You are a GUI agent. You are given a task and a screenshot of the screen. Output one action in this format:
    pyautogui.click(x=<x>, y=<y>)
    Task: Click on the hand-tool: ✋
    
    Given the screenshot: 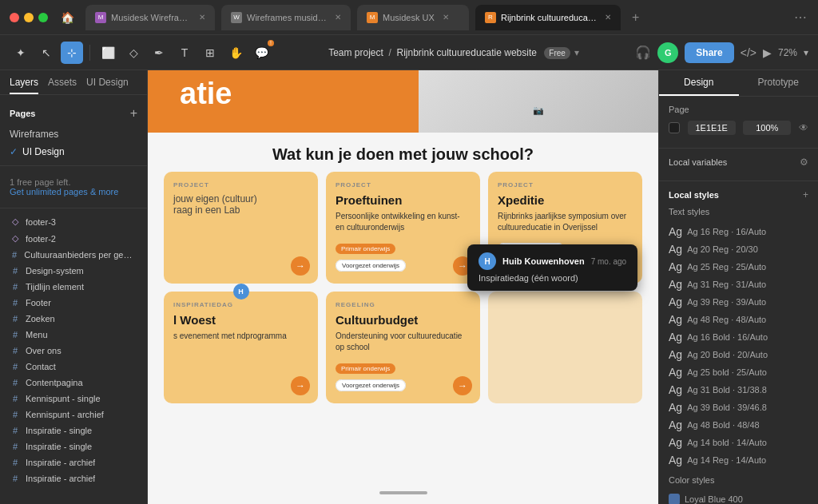 What is the action you would take?
    pyautogui.click(x=236, y=53)
    